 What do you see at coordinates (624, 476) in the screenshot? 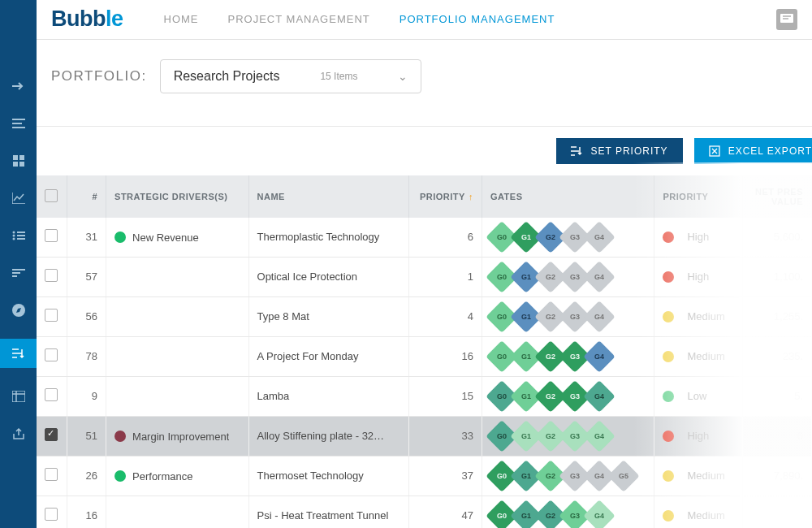
I see `gate-badge: G5` at bounding box center [624, 476].